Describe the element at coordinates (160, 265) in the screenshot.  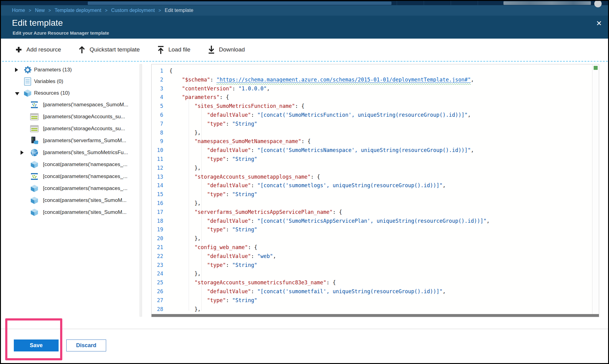
I see `line-number: 23` at that location.